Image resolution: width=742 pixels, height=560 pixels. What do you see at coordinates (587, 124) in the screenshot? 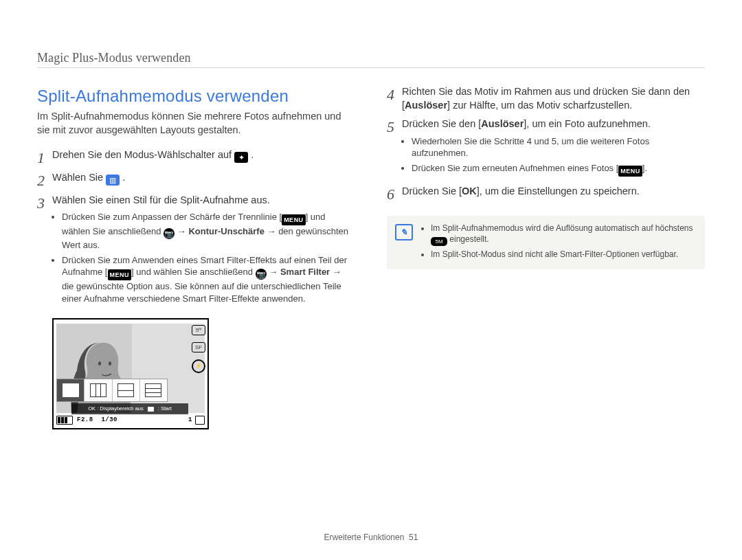
I see `step-5-text-c: ], um ein Foto aufzunehmen.` at bounding box center [587, 124].